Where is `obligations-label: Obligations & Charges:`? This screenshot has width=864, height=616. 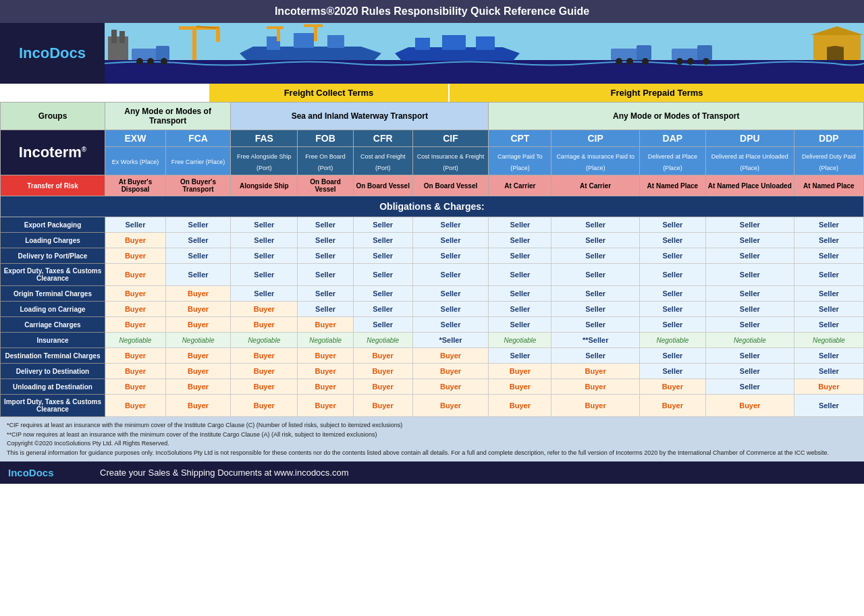
obligations-label: Obligations & Charges: is located at coordinates (432, 206).